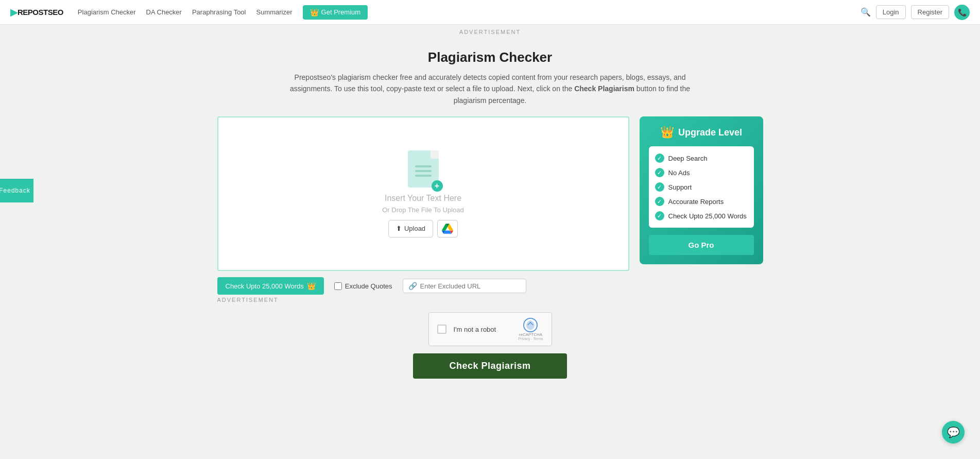  Describe the element at coordinates (15, 191) in the screenshot. I see `feedback-label: Feedback` at that location.